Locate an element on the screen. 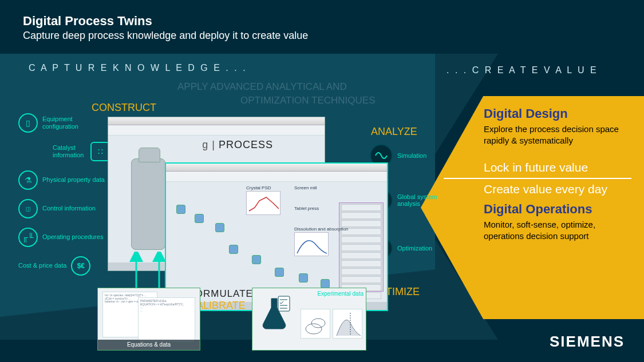 The height and width of the screenshot is (362, 644). flask-icon: ⚗ is located at coordinates (28, 180).